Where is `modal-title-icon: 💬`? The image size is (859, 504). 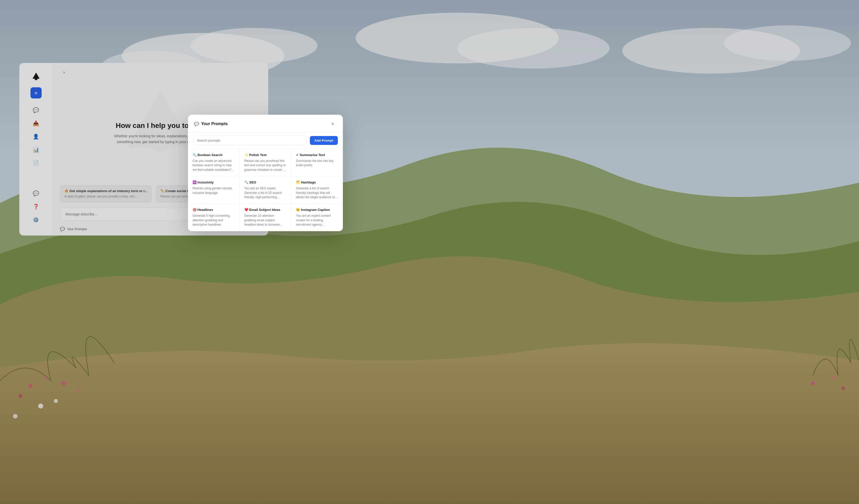 modal-title-icon: 💬 is located at coordinates (196, 124).